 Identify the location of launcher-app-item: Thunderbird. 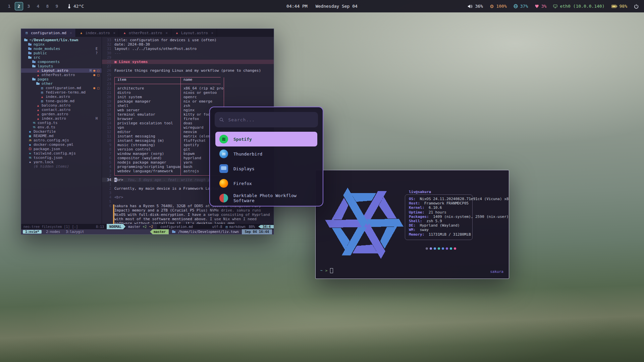
(266, 154).